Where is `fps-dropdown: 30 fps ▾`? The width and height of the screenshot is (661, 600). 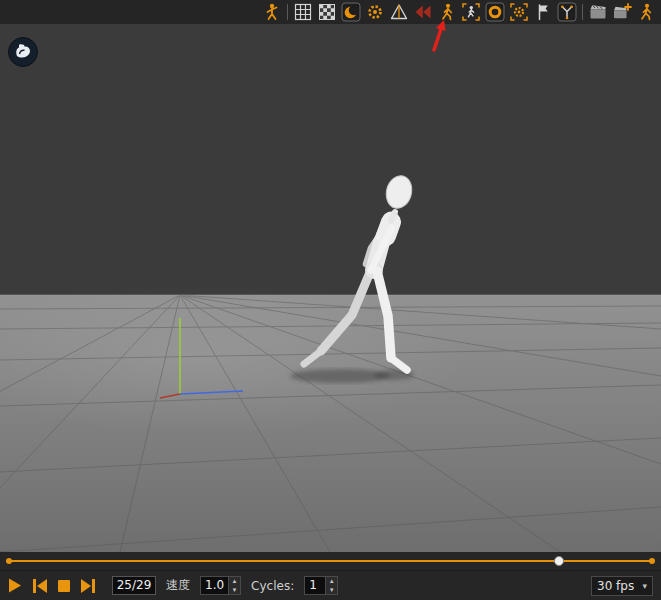 fps-dropdown: 30 fps ▾ is located at coordinates (622, 586).